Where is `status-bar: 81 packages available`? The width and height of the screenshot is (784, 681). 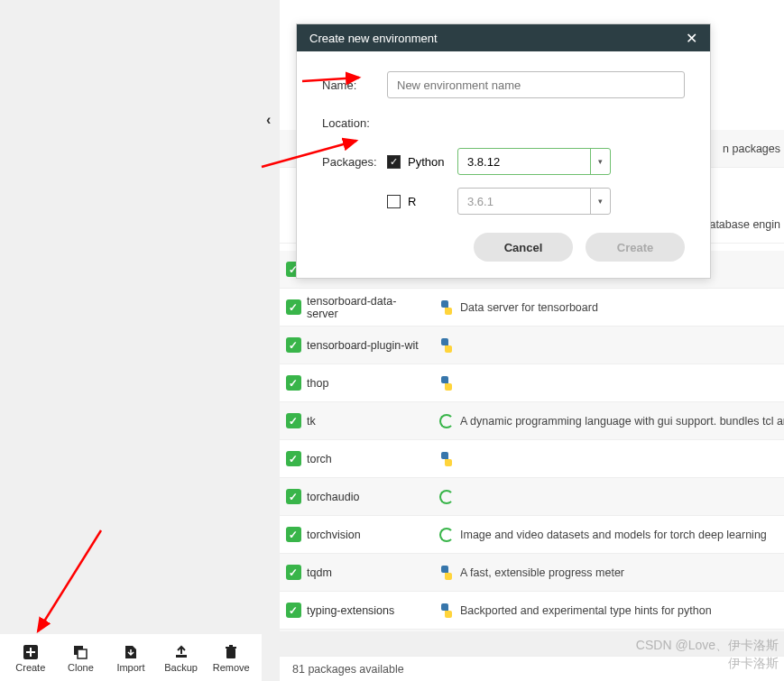 status-bar: 81 packages available is located at coordinates (532, 668).